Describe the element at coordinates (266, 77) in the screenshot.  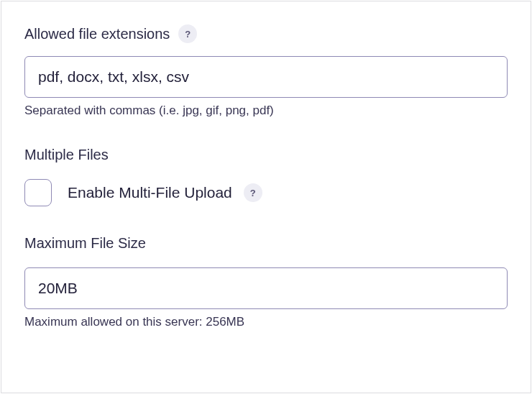
I see `allowed-extensions-input` at that location.